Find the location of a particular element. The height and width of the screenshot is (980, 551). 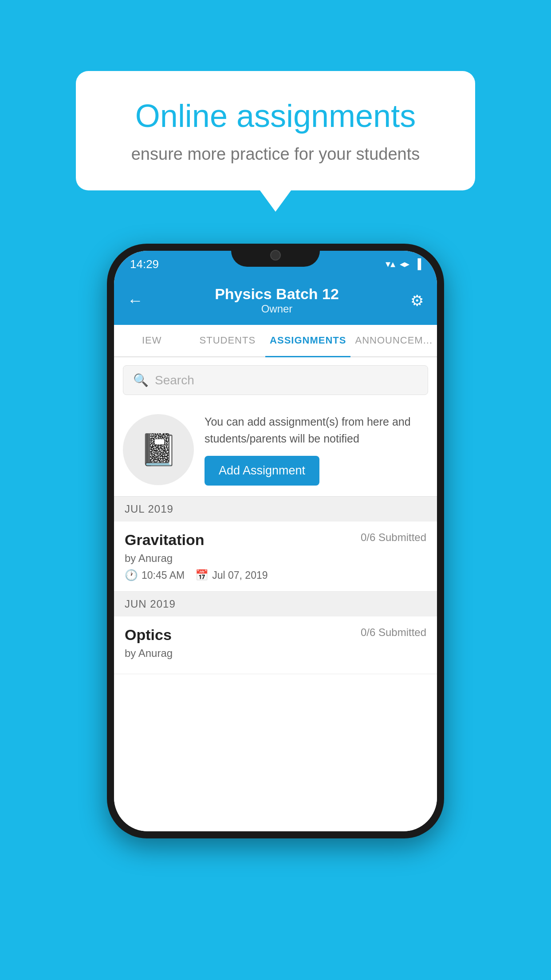

promo-section: 📓 You can add assignment(s) from here an… is located at coordinates (276, 450).